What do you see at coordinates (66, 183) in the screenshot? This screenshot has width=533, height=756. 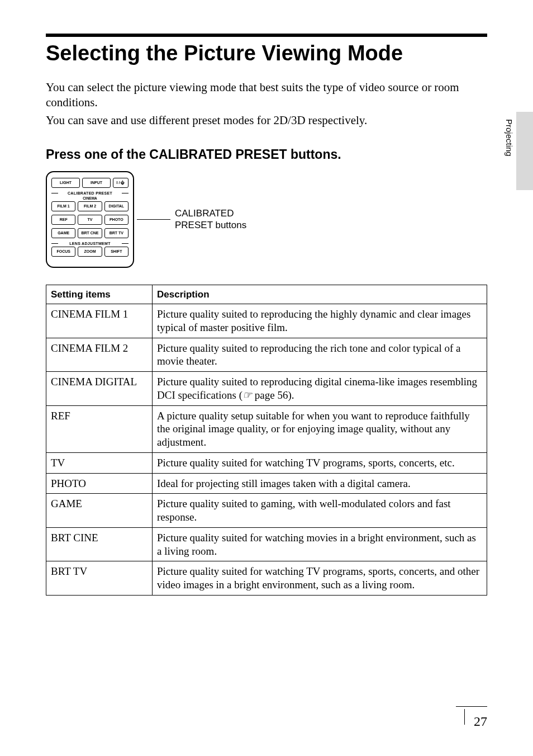 I see `remote-button-light: LIGHT` at bounding box center [66, 183].